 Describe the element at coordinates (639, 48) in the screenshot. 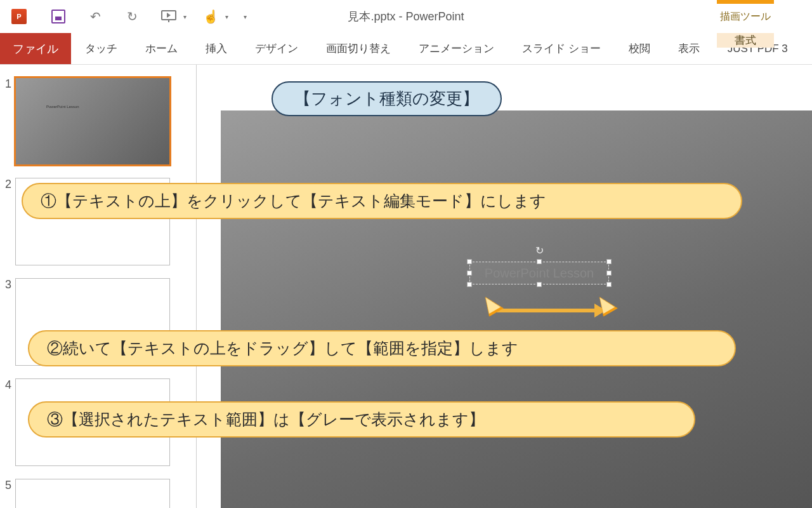

I see `tab-review: 校閲` at that location.